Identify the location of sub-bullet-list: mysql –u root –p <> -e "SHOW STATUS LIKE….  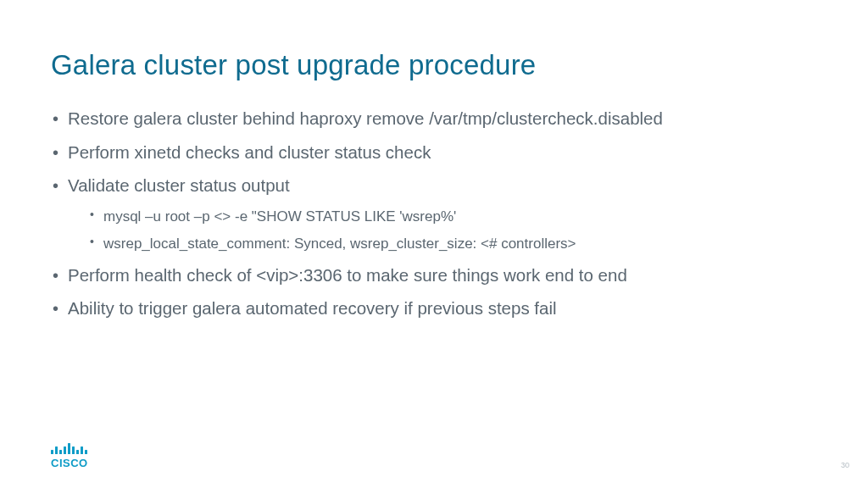
(442, 230).